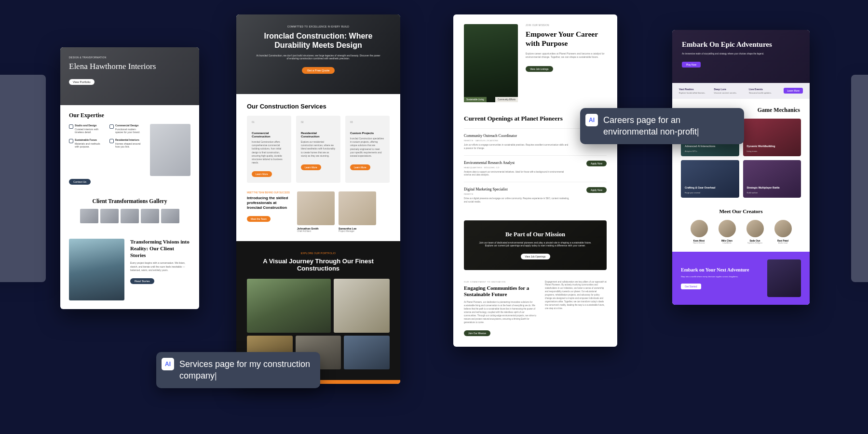 The width and height of the screenshot is (868, 434). Describe the element at coordinates (662, 126) in the screenshot. I see `ai-prompt-bubble: AI Careers page for an environmental non…` at that location.